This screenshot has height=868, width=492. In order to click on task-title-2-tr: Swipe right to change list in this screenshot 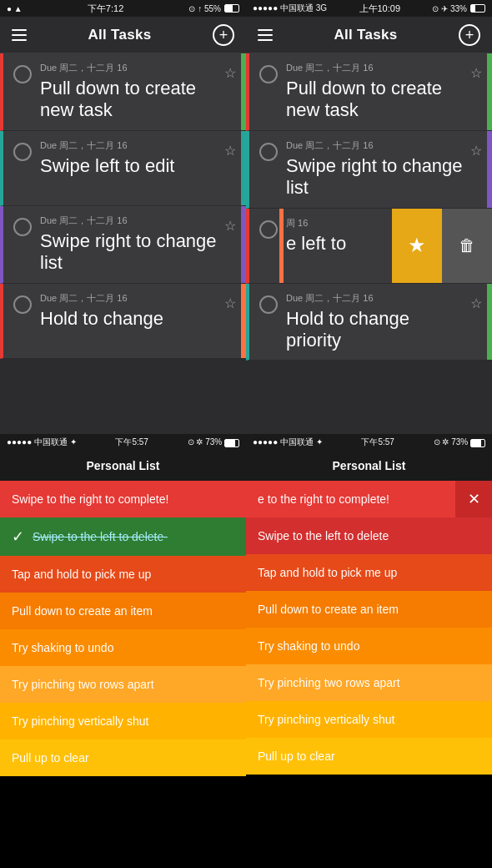, I will do `click(375, 177)`.